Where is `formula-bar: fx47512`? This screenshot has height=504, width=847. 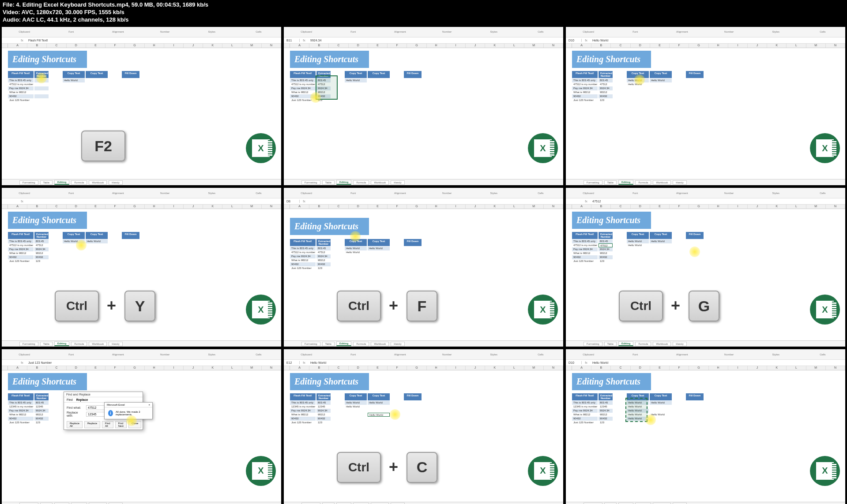 formula-bar: fx47512 is located at coordinates (705, 202).